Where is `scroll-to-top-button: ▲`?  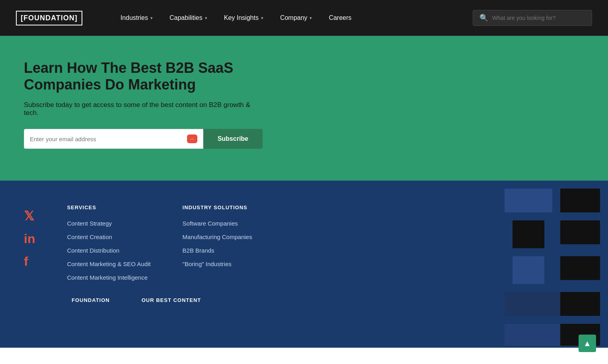 scroll-to-top-button: ▲ is located at coordinates (587, 343).